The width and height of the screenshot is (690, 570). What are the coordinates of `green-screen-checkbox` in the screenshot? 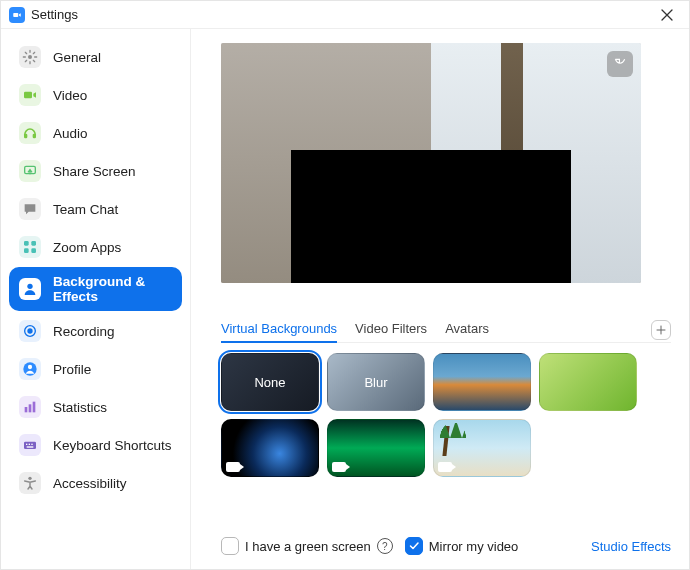 It's located at (230, 546).